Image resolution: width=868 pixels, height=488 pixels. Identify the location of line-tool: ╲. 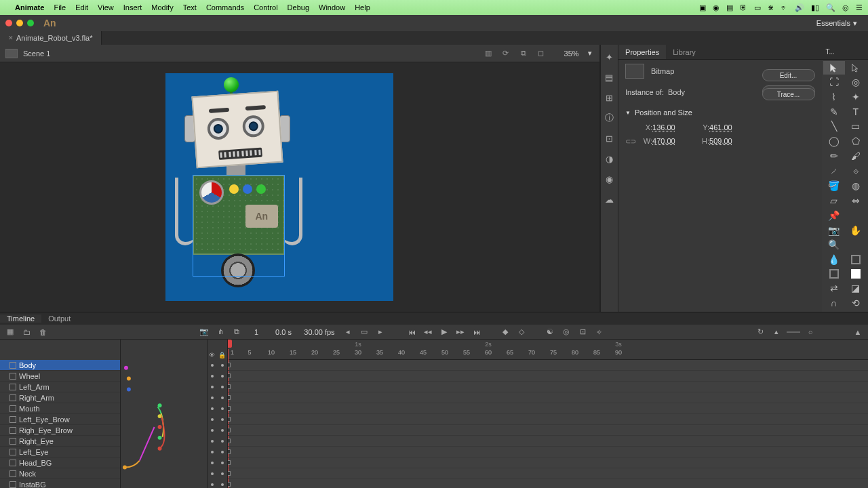
(834, 127).